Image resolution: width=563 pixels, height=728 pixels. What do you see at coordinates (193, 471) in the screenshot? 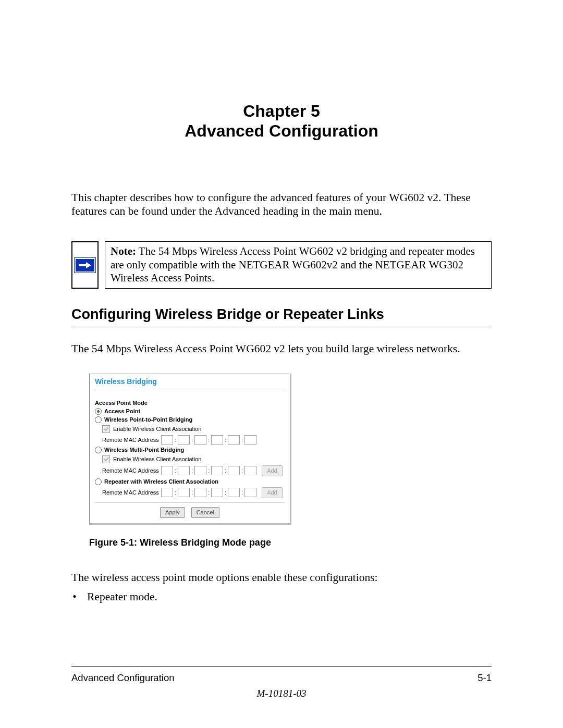
I see `mp-remote-mac: Remote MAC Address : : : : : Add` at bounding box center [193, 471].